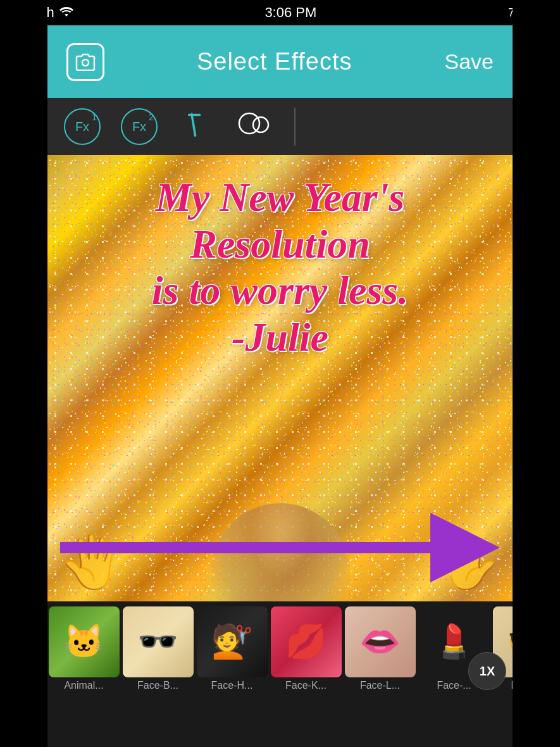 This screenshot has width=560, height=747. I want to click on header-title: Select Effects, so click(275, 62).